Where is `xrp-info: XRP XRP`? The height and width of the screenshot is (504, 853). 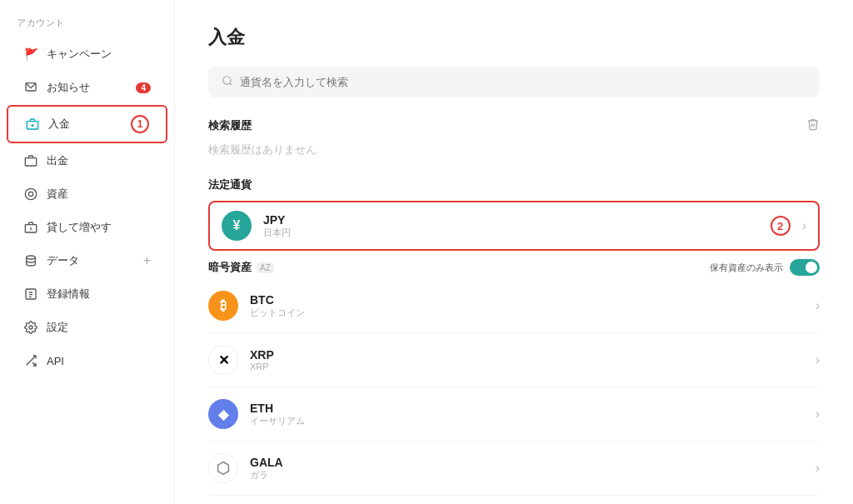
xrp-info: XRP XRP is located at coordinates (526, 360).